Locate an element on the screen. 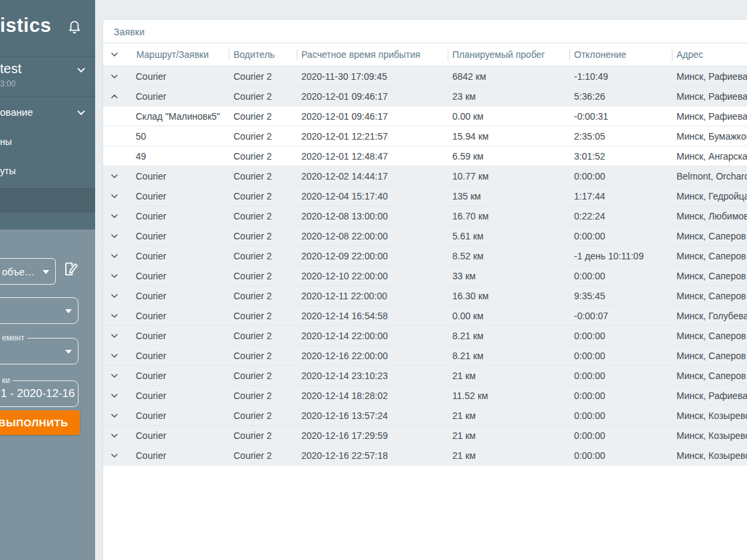  sidebar-item-label: уты is located at coordinates (8, 171).